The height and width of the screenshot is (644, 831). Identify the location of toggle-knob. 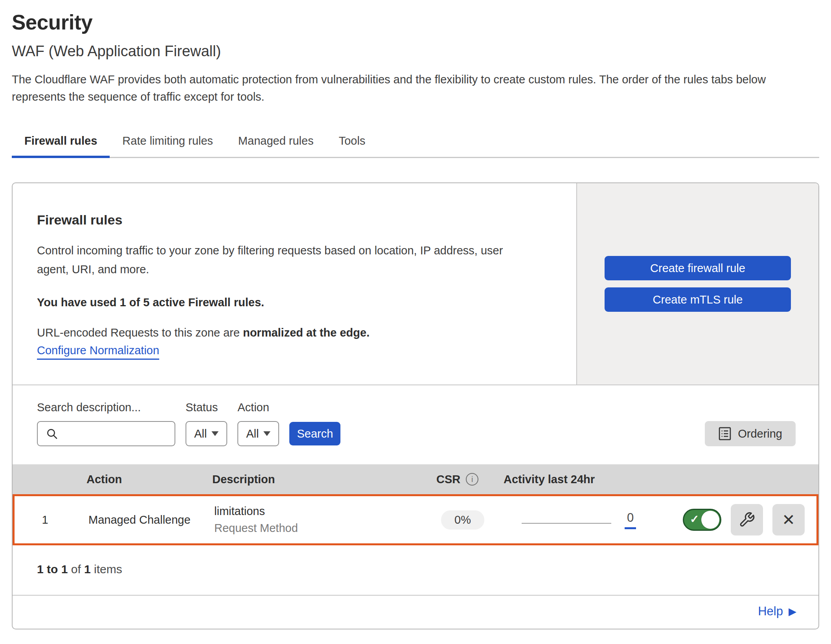
(710, 520).